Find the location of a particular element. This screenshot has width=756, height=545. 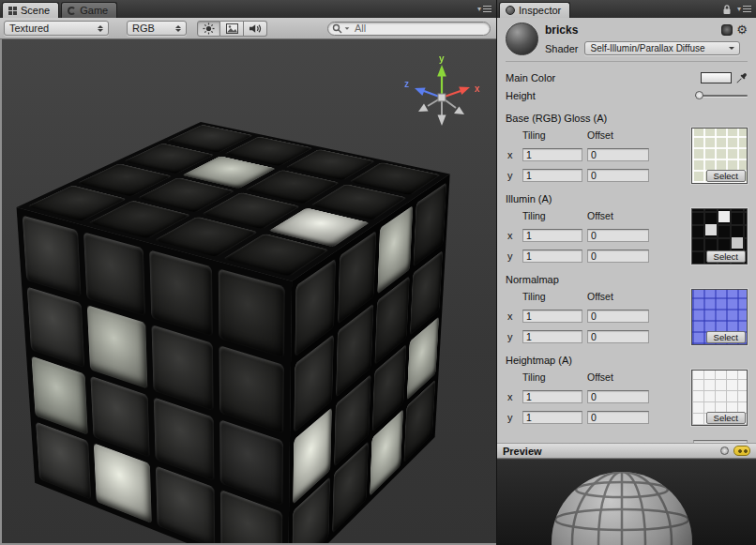

normalmap-select-button: Select is located at coordinates (726, 338).